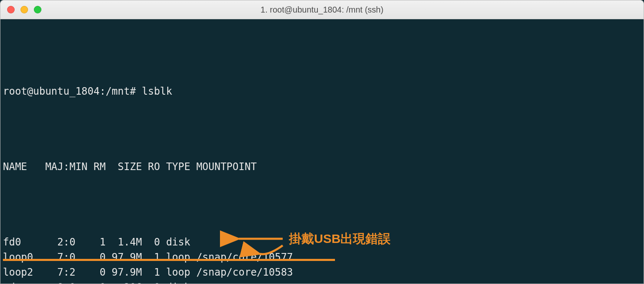 Image resolution: width=644 pixels, height=284 pixels. I want to click on lsblk-header: NAME MAJ:MIN RM SIZE RO TYPE MOUNTPOINT, so click(322, 167).